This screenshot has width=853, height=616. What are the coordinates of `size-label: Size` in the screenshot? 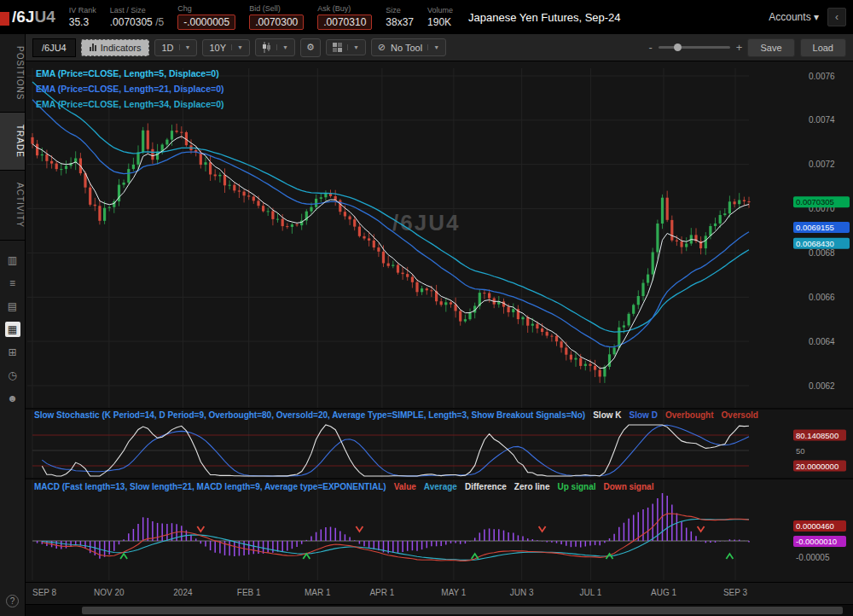 It's located at (399, 10).